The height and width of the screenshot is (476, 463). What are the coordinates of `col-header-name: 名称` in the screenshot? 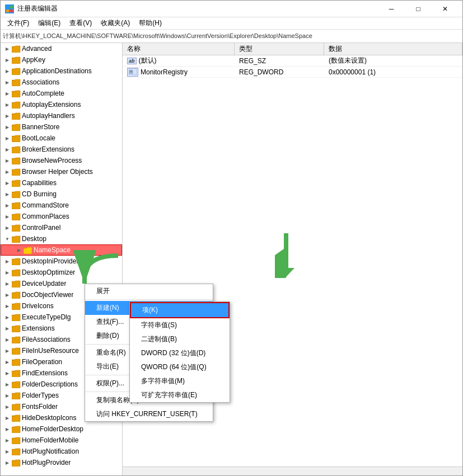 It's located at (179, 49).